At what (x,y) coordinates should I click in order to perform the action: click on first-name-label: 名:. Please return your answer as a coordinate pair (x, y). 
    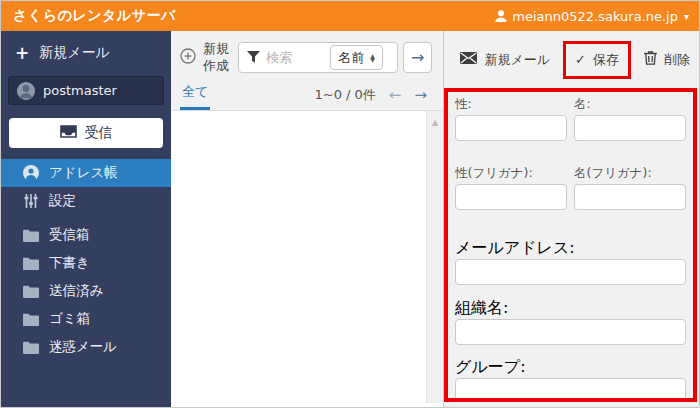
    Looking at the image, I should click on (630, 104).